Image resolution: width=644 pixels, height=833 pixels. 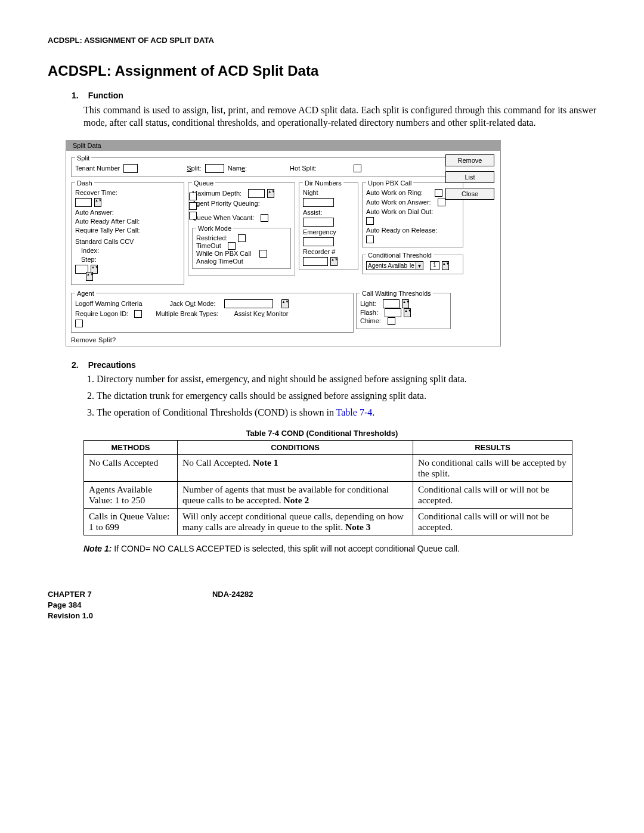 I want to click on awr-checkbox, so click(x=439, y=193).